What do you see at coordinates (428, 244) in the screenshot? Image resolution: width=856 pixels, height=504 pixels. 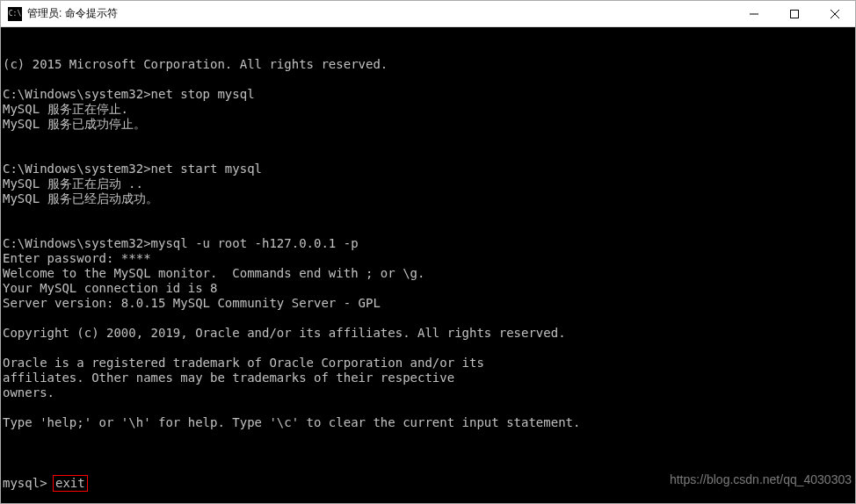 I see `terminal-line: C:\Windows\system32>mysql -u root -h127.…` at bounding box center [428, 244].